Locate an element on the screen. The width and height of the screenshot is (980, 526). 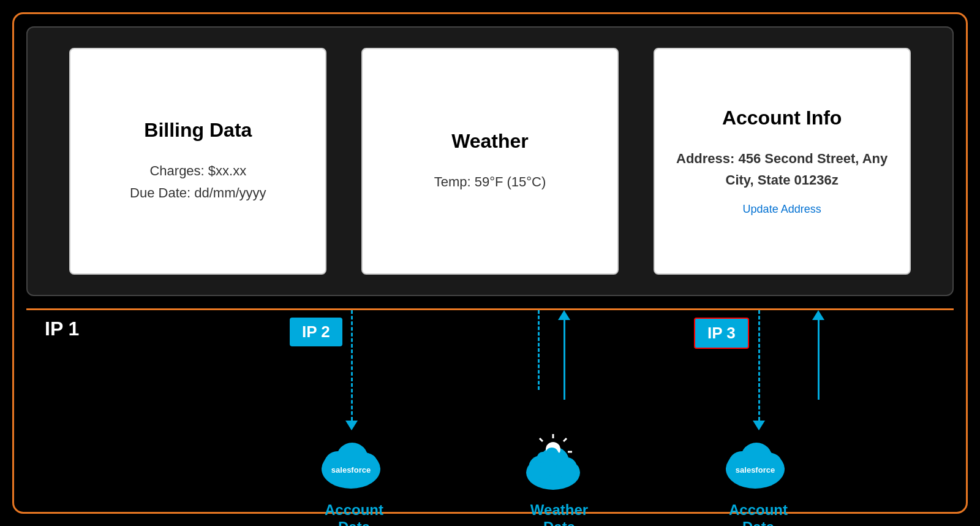
account-data-label-2: Account Data is located at coordinates (758, 514).